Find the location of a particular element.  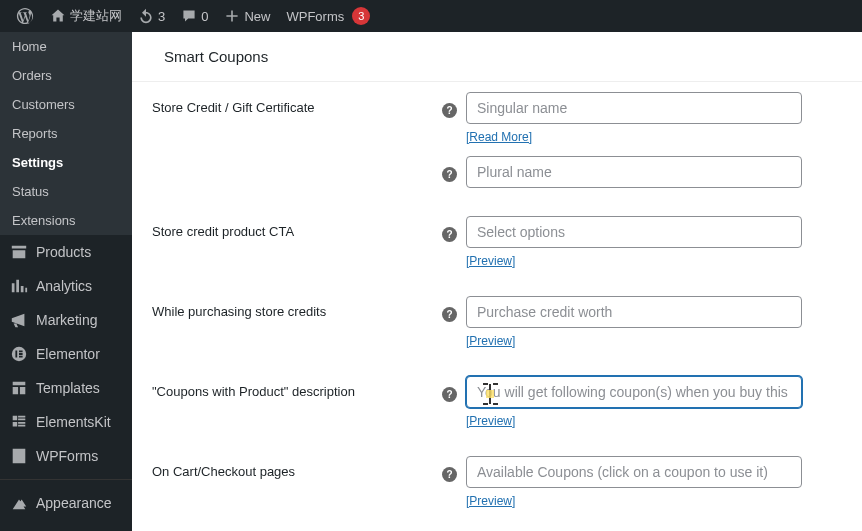

sidebar-item-label: Marketing is located at coordinates (66, 320).